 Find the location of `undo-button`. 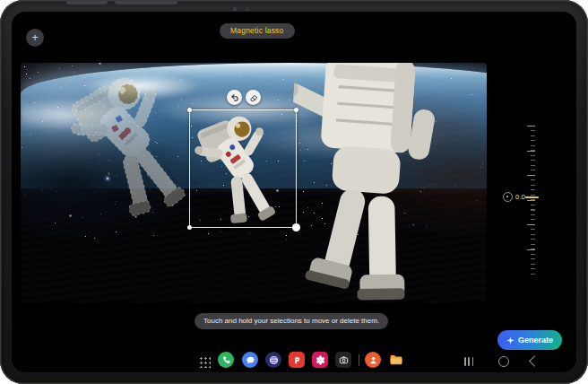

undo-button is located at coordinates (235, 97).